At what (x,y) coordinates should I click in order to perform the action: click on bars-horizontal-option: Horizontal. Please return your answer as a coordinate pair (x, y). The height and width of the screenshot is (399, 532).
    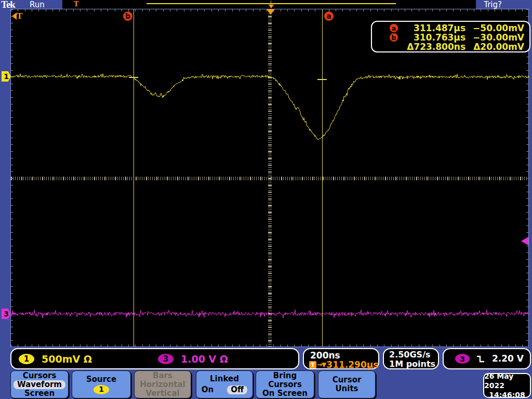
    Looking at the image, I should click on (163, 384).